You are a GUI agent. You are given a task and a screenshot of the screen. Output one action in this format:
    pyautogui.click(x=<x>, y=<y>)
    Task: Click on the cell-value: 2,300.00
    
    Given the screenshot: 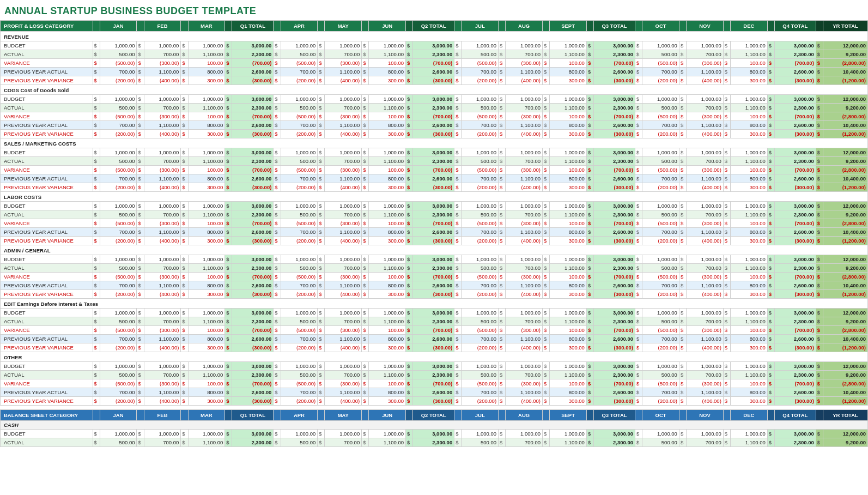 What is the action you would take?
    pyautogui.click(x=795, y=108)
    